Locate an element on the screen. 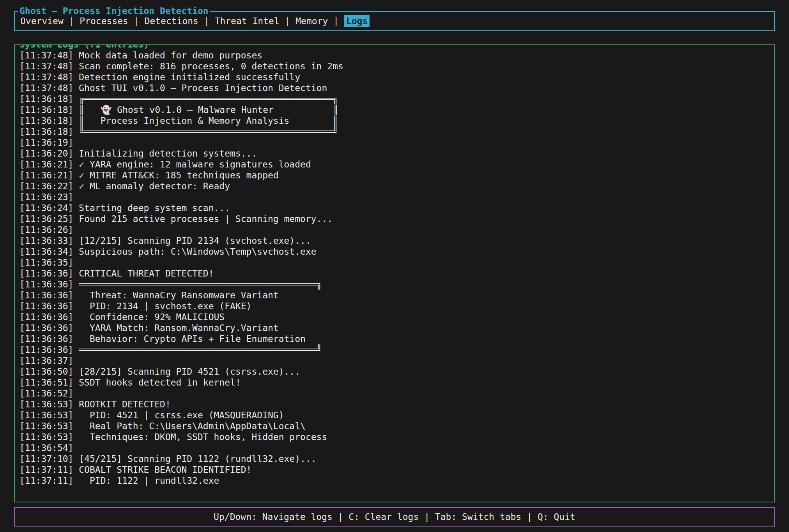  tab-overview: Overview is located at coordinates (42, 21).